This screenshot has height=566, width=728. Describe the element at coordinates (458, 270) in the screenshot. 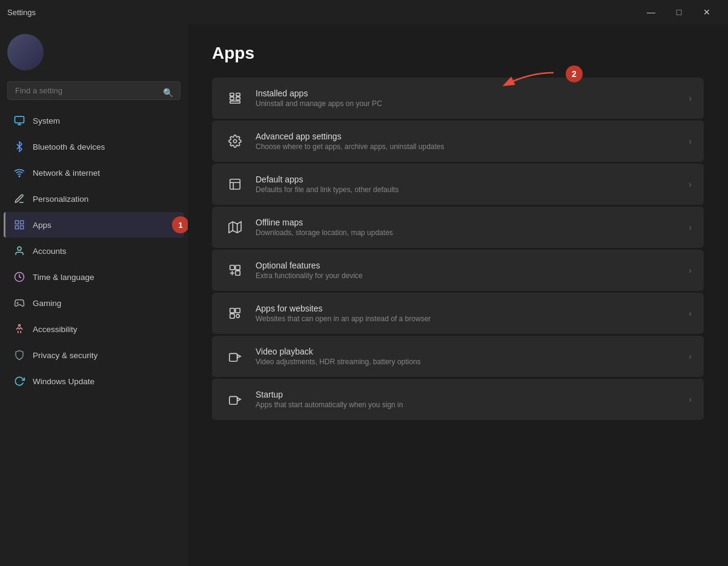

I see `settings-item-optional-features: Optional features Extra functionality fo…` at that location.